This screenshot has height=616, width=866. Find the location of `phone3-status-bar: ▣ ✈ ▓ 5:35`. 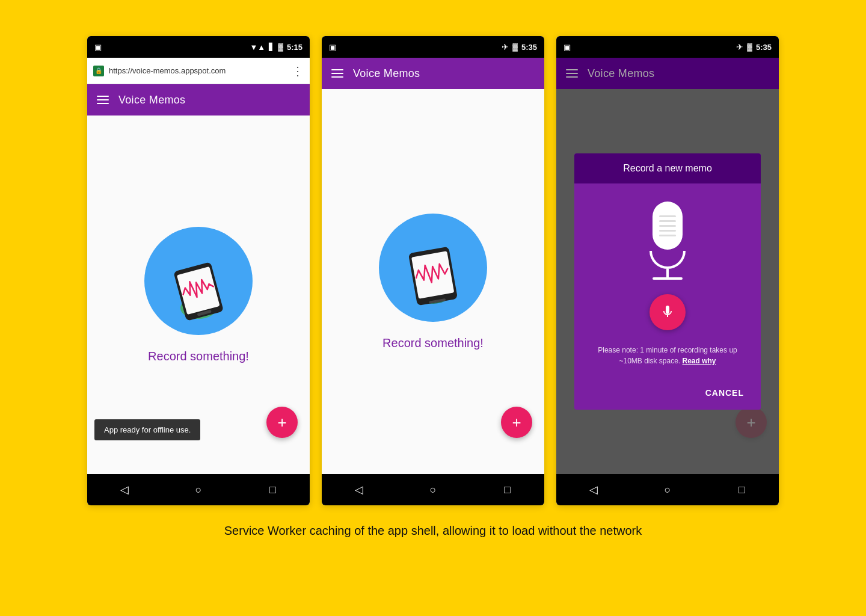

phone3-status-bar: ▣ ✈ ▓ 5:35 is located at coordinates (668, 47).